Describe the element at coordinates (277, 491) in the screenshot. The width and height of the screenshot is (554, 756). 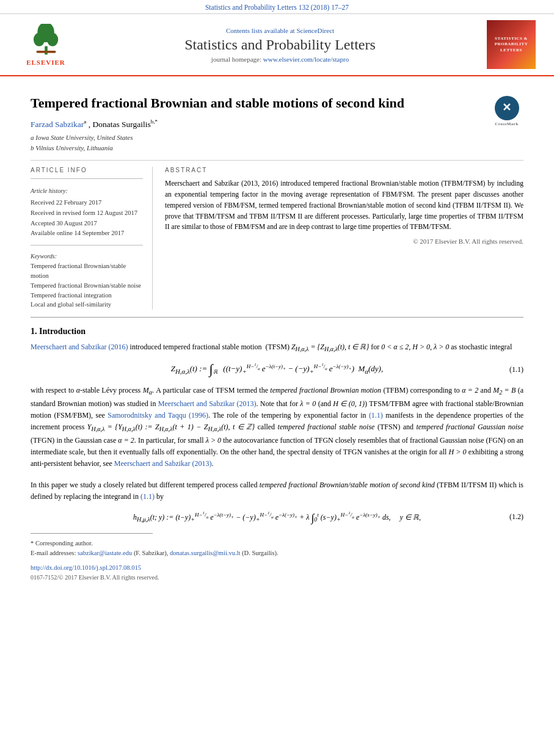
I see `intro-para3: In this paper we study a closely related…` at that location.